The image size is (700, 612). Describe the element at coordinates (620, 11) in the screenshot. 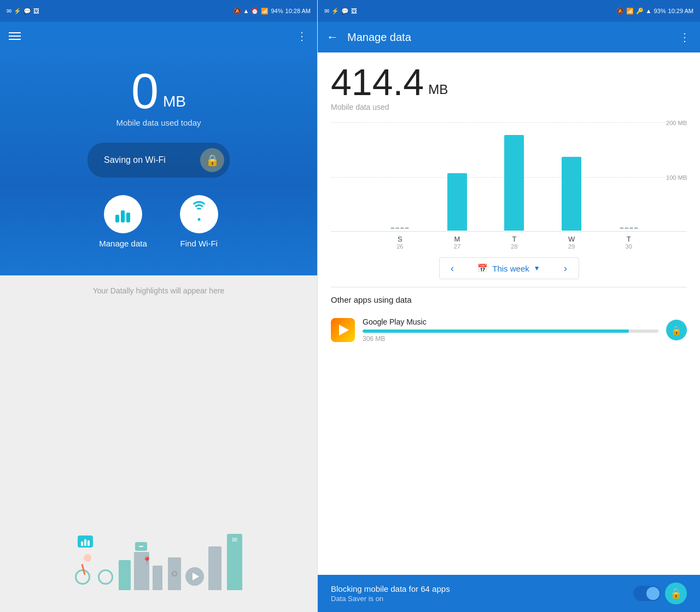

I see `silent-icon-r: 🔕` at that location.